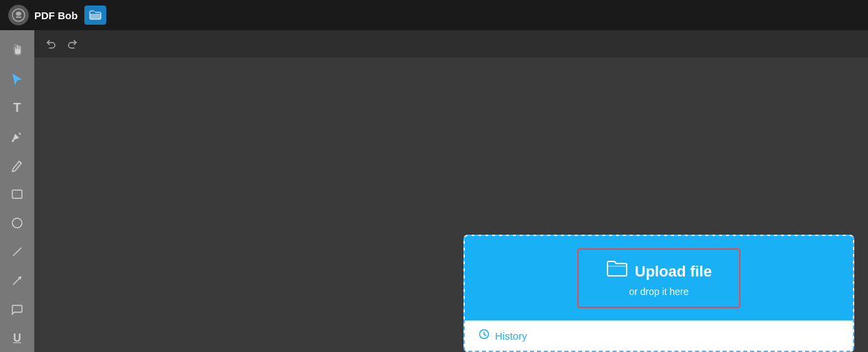  Describe the element at coordinates (17, 338) in the screenshot. I see `underline-tool: U` at that location.